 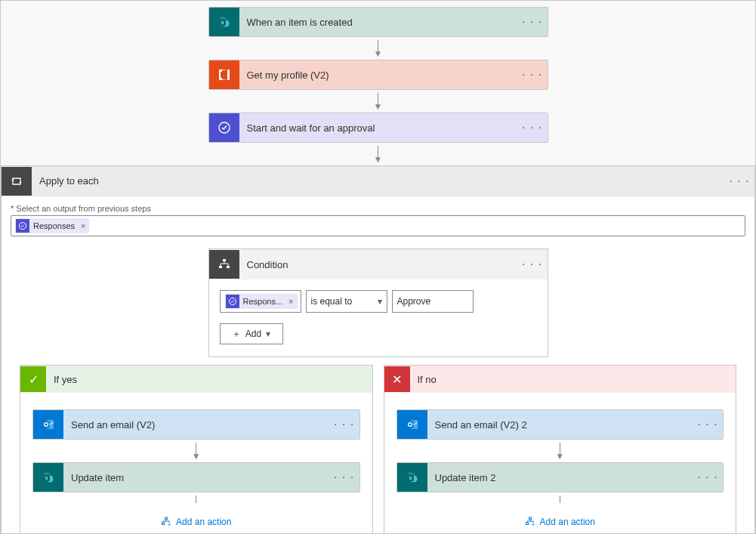 I want to click on branch-if-no: ✕ If no Send an email (V2) 2 · · · ▼, so click(x=560, y=449).